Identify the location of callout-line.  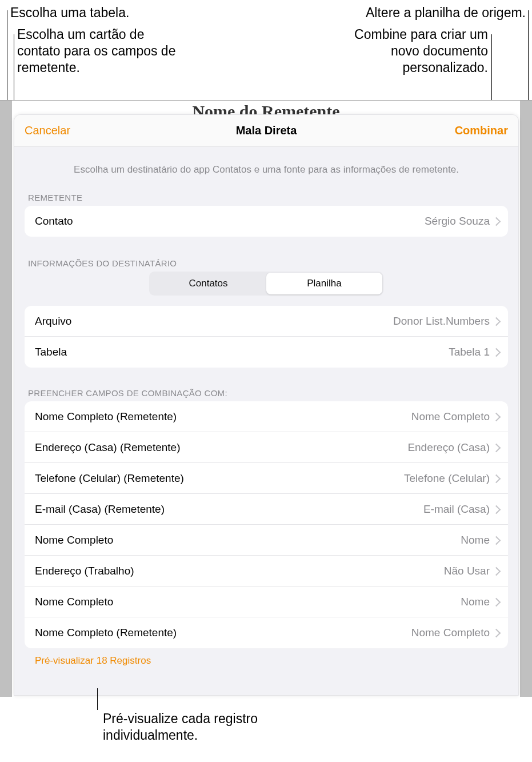
(97, 699).